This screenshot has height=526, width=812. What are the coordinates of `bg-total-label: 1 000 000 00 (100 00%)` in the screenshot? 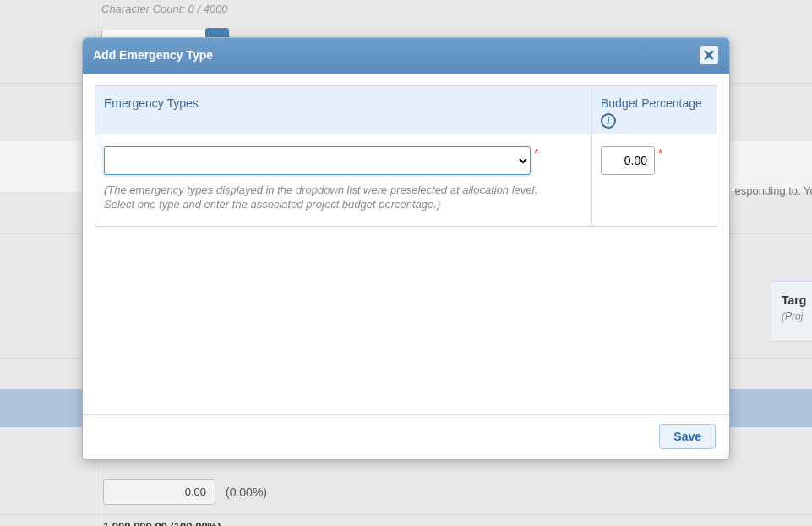 It's located at (162, 523).